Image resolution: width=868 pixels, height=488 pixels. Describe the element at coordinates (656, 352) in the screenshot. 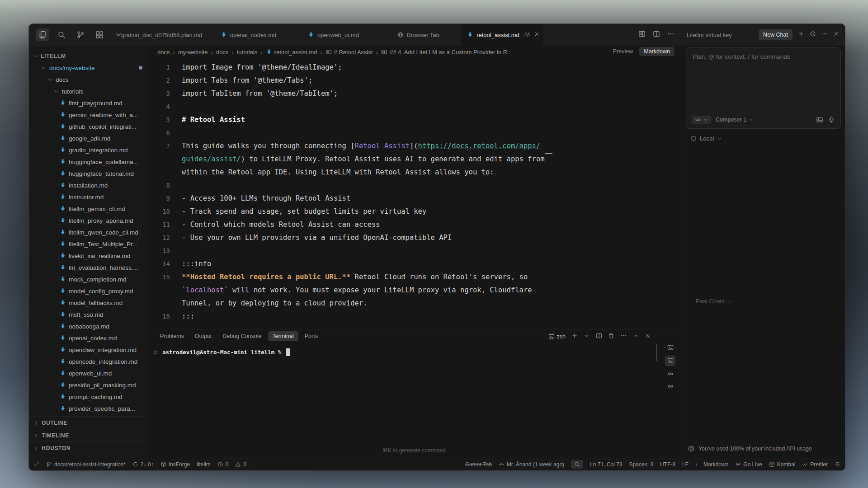

I see `terminal-scrollbar` at that location.